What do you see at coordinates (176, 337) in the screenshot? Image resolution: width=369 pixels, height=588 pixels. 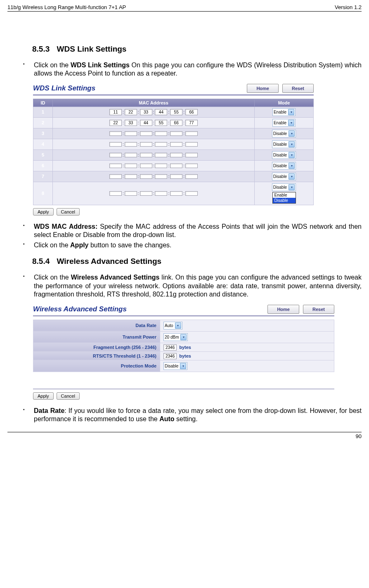 I see `setting-select: 20 dBm▾` at bounding box center [176, 337].